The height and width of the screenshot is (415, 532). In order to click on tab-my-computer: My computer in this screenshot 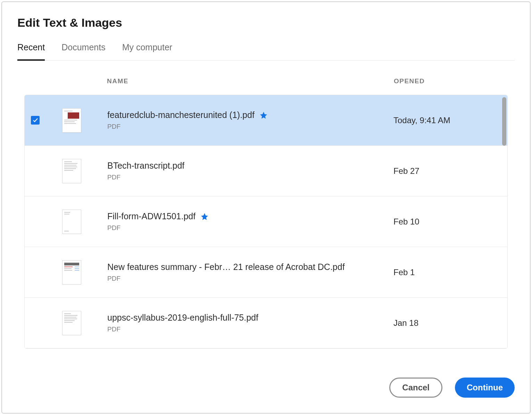, I will do `click(147, 51)`.